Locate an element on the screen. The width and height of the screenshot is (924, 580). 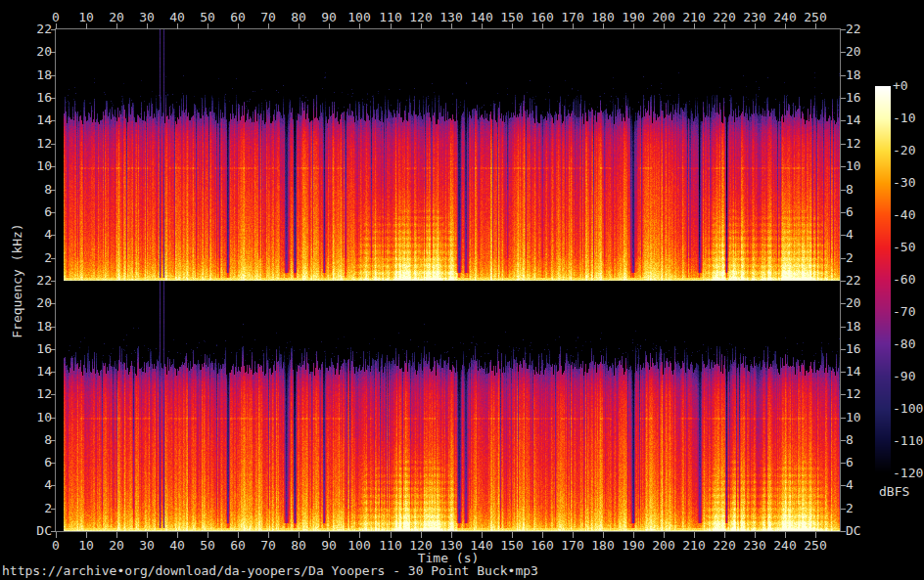
time-tick-label-top: 190 is located at coordinates (632, 18).